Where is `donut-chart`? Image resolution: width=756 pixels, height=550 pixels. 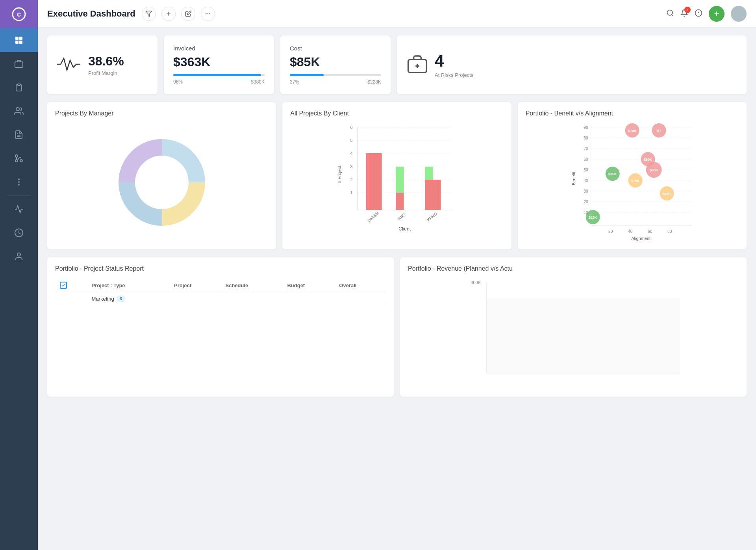 donut-chart is located at coordinates (162, 182).